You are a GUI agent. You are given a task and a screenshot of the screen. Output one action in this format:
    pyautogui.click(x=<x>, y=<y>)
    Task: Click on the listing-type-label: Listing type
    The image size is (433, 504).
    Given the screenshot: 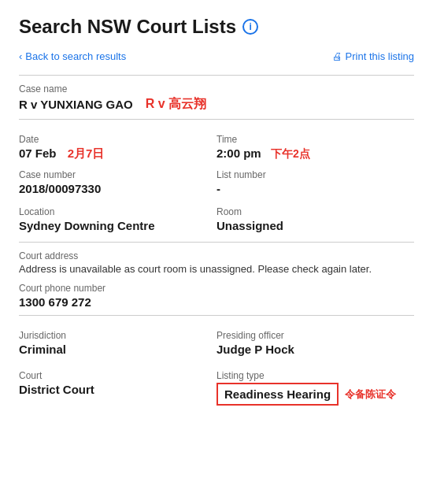 What is the action you would take?
    pyautogui.click(x=315, y=376)
    